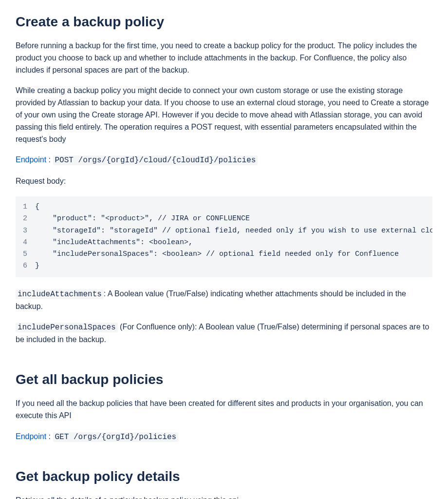 The height and width of the screenshot is (499, 448). What do you see at coordinates (41, 207) in the screenshot?
I see `code-line: {` at bounding box center [41, 207].